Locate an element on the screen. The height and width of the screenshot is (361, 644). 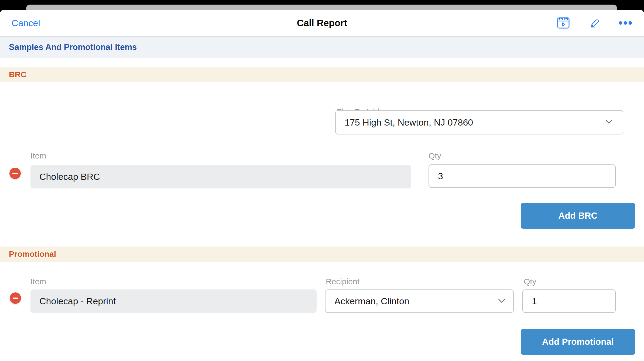
samples-section-title: Samples And Promotional Items is located at coordinates (73, 47).